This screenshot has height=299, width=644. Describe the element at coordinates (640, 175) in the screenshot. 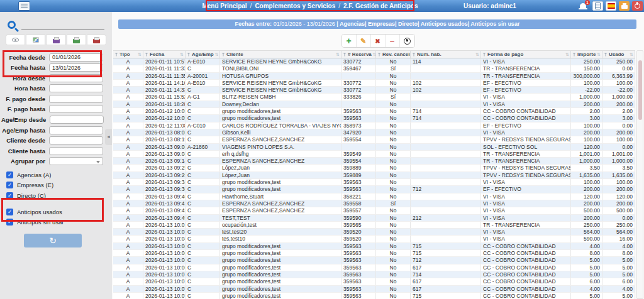

I see `vertical-scrollbar` at that location.